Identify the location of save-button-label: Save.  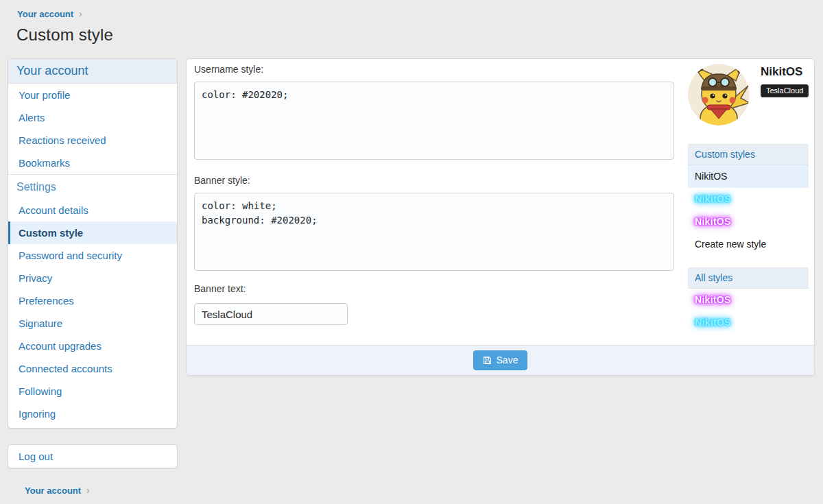
(508, 360).